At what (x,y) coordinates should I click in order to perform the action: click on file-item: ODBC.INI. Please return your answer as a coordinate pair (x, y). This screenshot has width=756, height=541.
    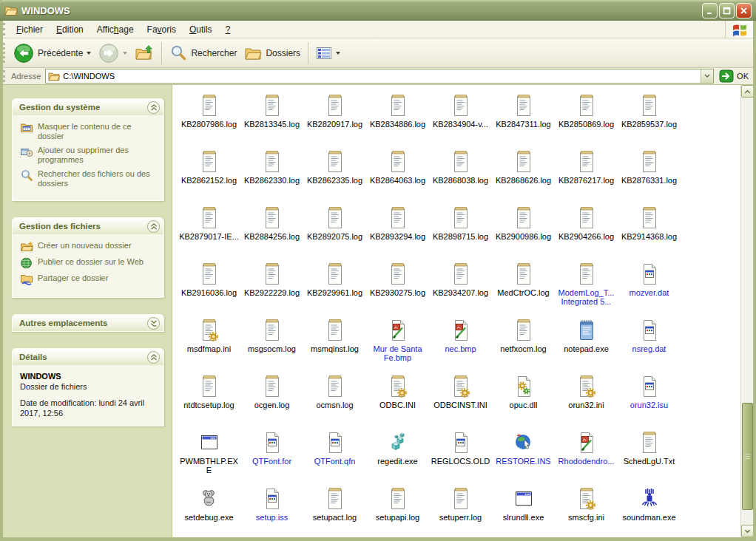
    Looking at the image, I should click on (398, 400).